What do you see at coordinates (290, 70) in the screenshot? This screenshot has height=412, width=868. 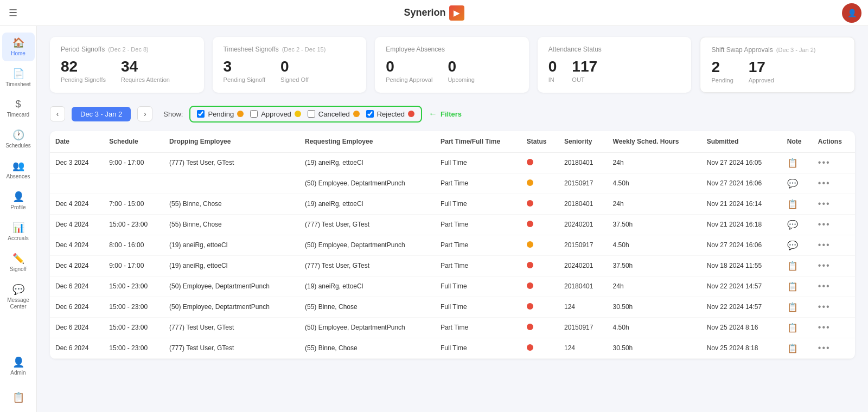 I see `timesheet-signoffs-metrics: 3 Pending Signoff 0 Signed Off` at bounding box center [290, 70].